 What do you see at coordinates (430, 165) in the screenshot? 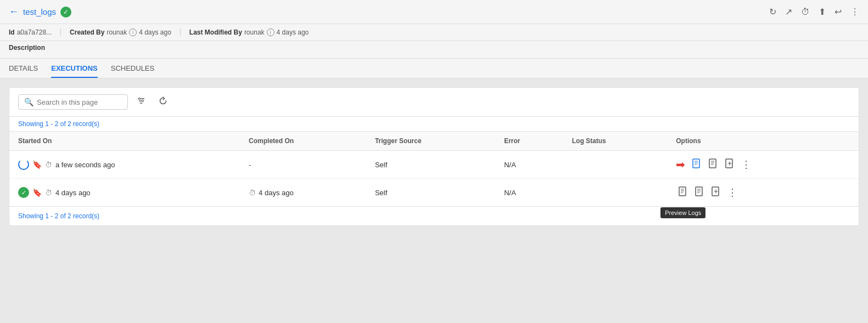
I see `trigger-source-cell-1: Self` at bounding box center [430, 165].